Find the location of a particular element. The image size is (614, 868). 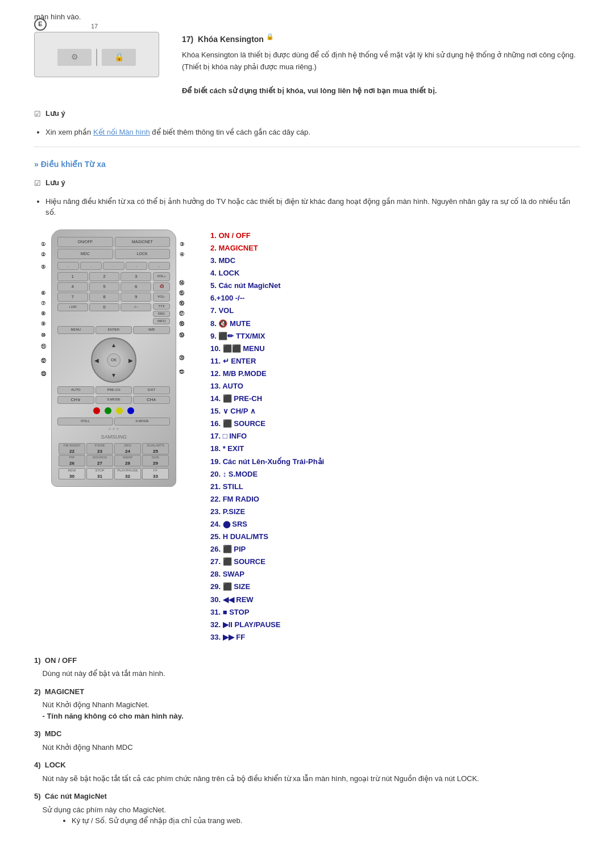

remote-image: ① ② ③ ④ ⑤ ⑭ ⑥ ⑮ ⑦ ⑯ ⑧ ⑰ ⑨ ⑱ ⑩ ⑲ ⑪ ⑳ ⑫ ㉑ … is located at coordinates (114, 358).